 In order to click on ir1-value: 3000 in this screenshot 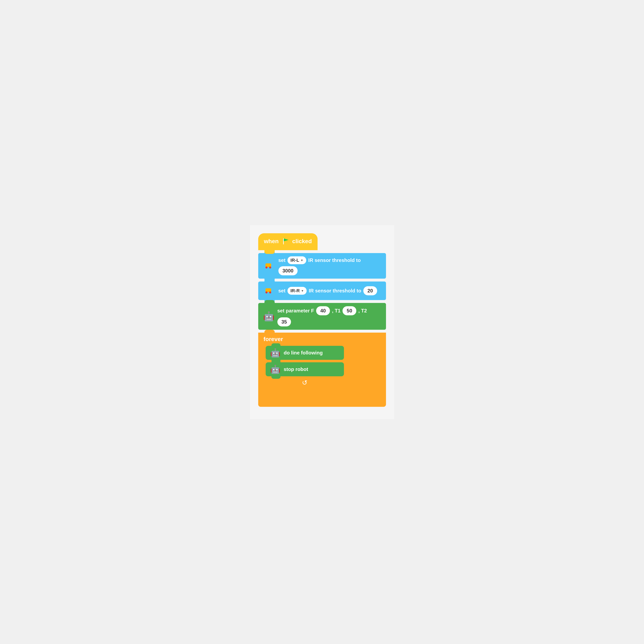, I will do `click(288, 271)`.